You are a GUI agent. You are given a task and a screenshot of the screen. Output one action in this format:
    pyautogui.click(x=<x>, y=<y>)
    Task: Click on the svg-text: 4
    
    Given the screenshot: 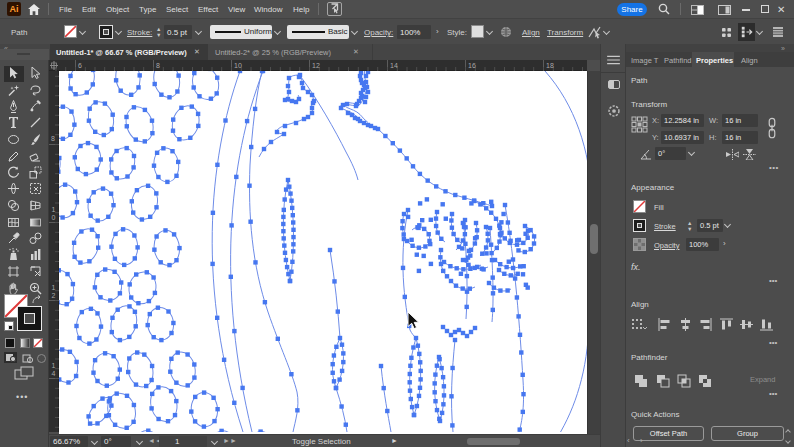 What is the action you would take?
    pyautogui.click(x=54, y=374)
    